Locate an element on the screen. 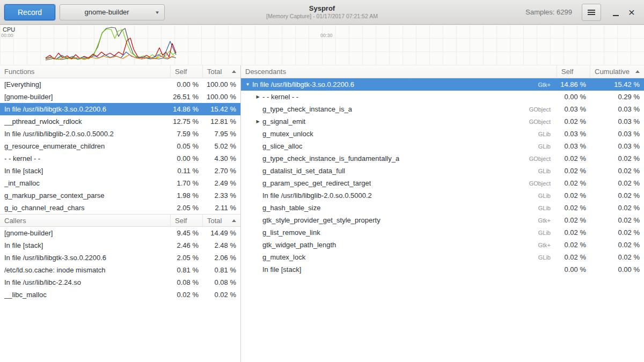 The width and height of the screenshot is (644, 362). title-box: Sysprof [Memory Capture] - 01/17/2017 07… is located at coordinates (322, 12).